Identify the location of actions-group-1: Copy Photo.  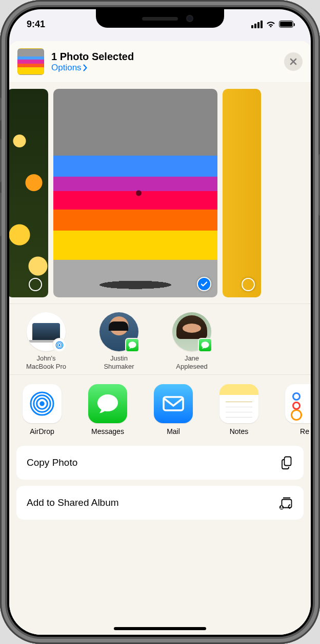
(160, 463).